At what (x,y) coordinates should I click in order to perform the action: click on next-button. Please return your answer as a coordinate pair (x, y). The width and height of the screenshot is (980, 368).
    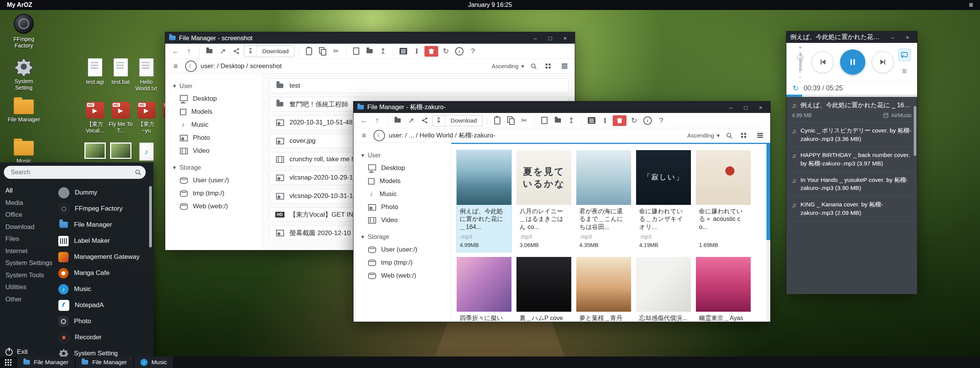
    Looking at the image, I should click on (883, 62).